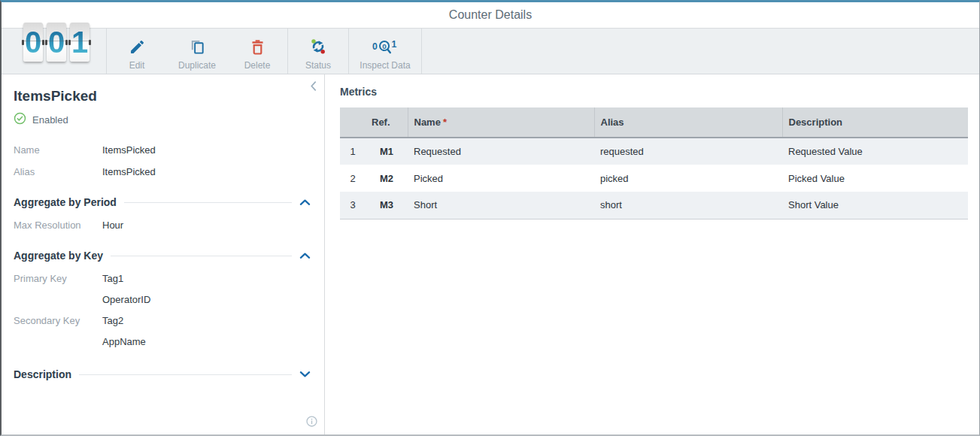 The height and width of the screenshot is (436, 980). What do you see at coordinates (654, 151) in the screenshot?
I see `metric-row-m1: 1 M1 Requested requested Requested Value` at bounding box center [654, 151].